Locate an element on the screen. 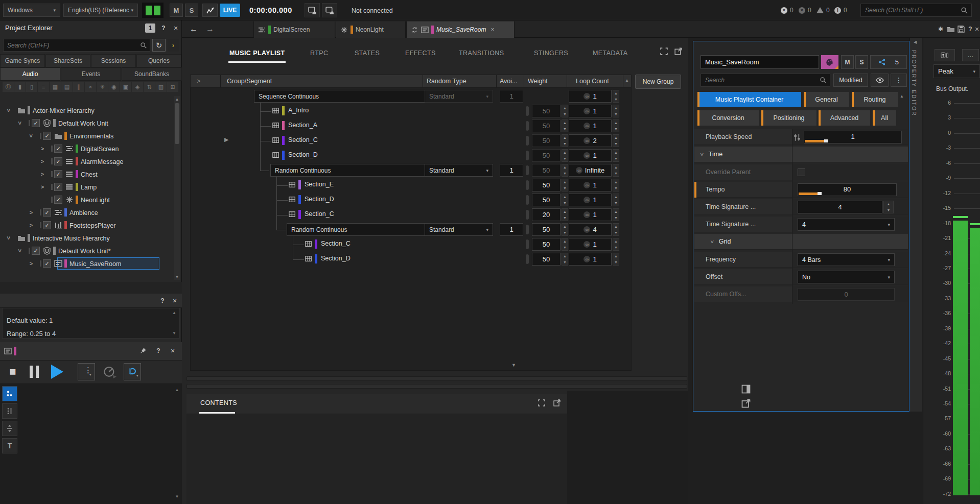 This screenshot has height=504, width=980. tree-item-interactive-music-hierarchy: >Interactive Music Hierarchy is located at coordinates (87, 238).